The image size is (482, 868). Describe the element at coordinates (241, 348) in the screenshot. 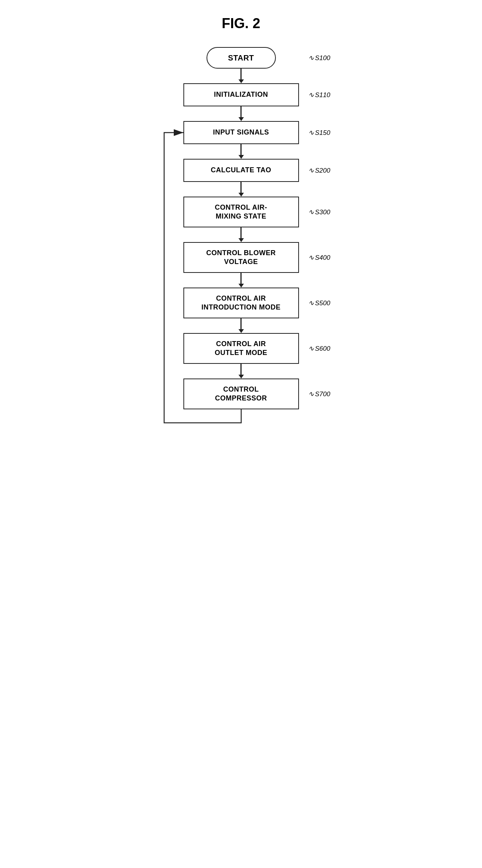

I see `box-outlet-mode: CONTROL AIR OUTLET MODE` at that location.